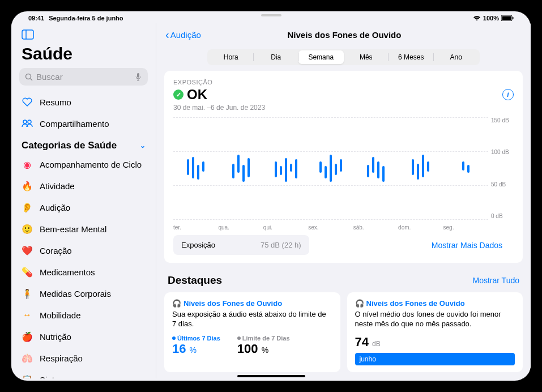  Describe the element at coordinates (496, 280) in the screenshot. I see `show-all-button: Mostrar Tudo` at that location.